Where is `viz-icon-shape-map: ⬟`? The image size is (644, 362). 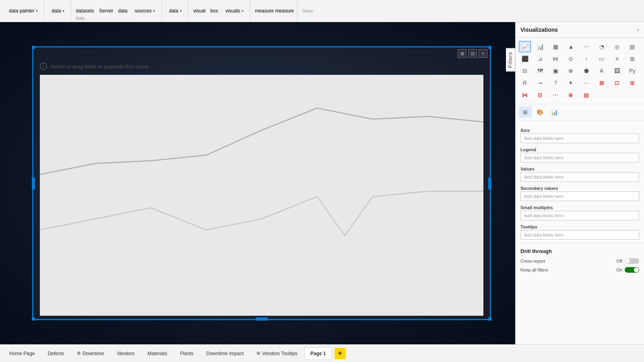 viz-icon-shape-map: ⬟ is located at coordinates (586, 71).